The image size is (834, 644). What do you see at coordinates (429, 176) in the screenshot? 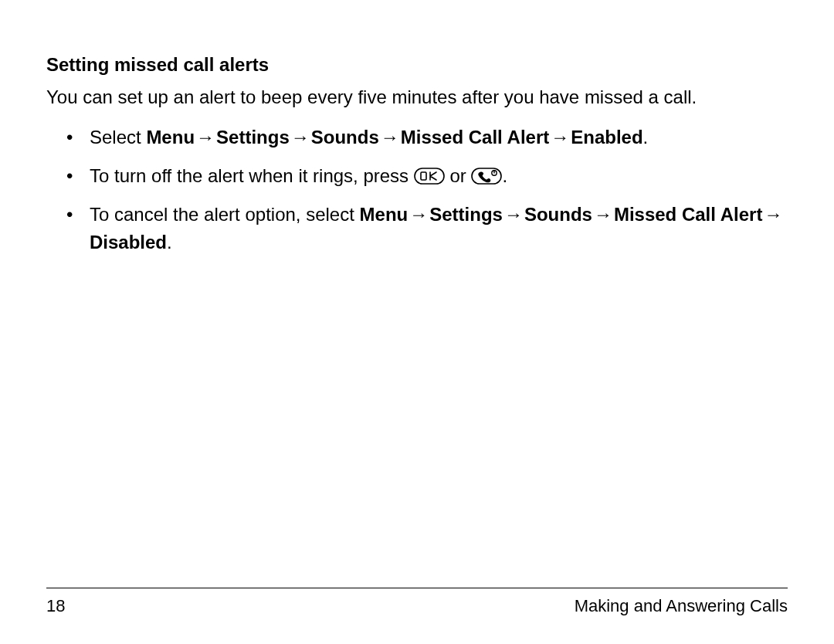
I see `ok-key-icon` at bounding box center [429, 176].